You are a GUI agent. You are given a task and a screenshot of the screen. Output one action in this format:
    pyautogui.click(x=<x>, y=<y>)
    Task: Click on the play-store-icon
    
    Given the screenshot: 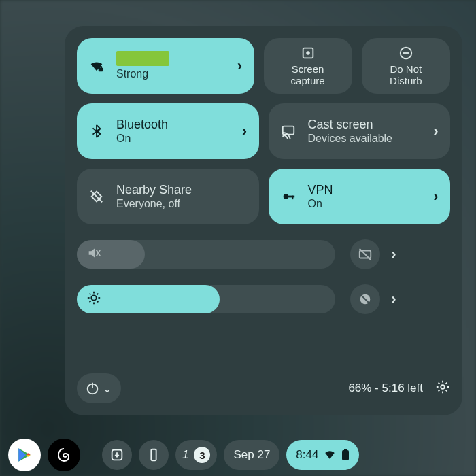 What is the action you would take?
    pyautogui.click(x=24, y=455)
    